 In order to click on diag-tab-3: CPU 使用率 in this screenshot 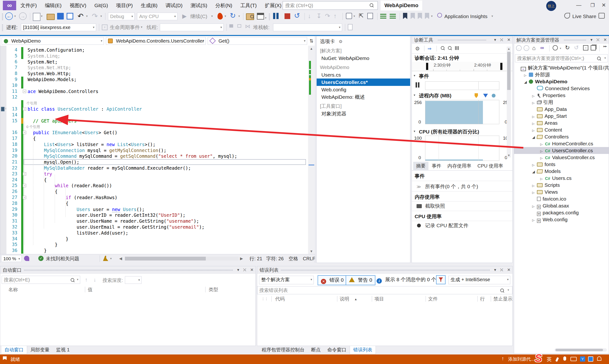, I will do `click(490, 166)`.